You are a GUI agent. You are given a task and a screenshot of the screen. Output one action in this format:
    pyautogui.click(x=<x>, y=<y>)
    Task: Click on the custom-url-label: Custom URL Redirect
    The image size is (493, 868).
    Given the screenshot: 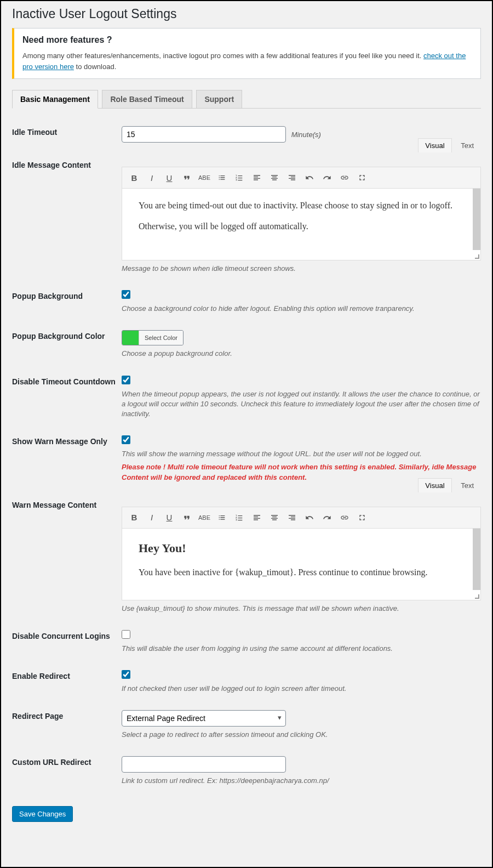 What is the action you would take?
    pyautogui.click(x=67, y=773)
    